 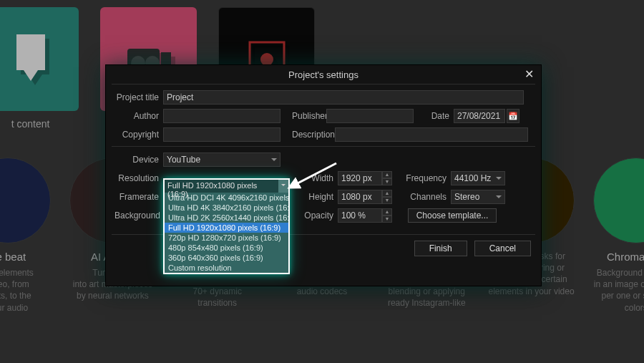 I want to click on resolution-option: Full HD 1920x1080 pixels (16:9), so click(x=226, y=228).